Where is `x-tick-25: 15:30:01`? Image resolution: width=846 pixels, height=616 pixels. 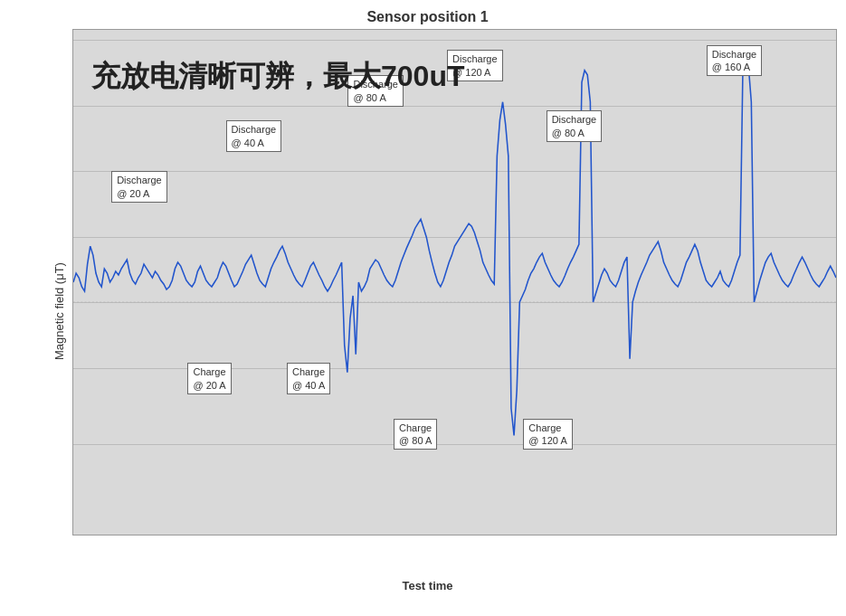 x-tick-25: 15:30:01 is located at coordinates (472, 535).